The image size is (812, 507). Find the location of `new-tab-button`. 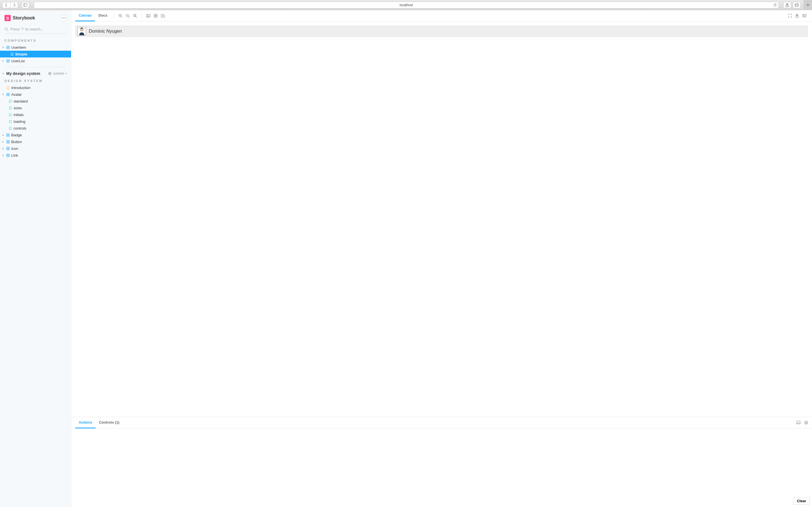

new-tab-button is located at coordinates (808, 5).